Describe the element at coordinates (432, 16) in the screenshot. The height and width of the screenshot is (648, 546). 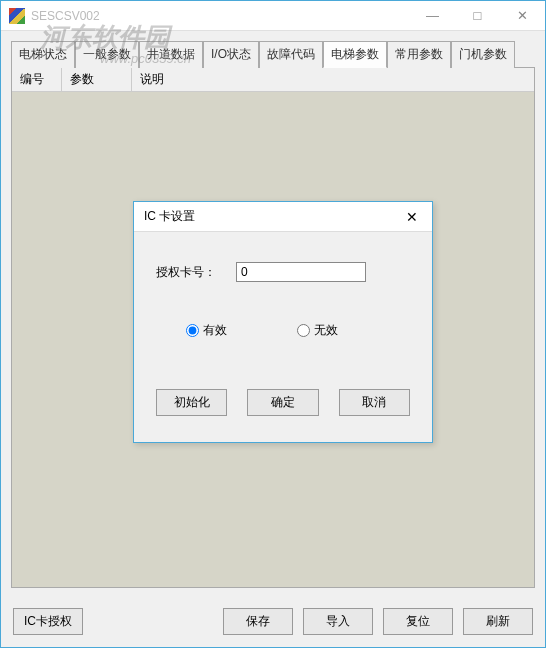
I see `minimize-button: —` at that location.